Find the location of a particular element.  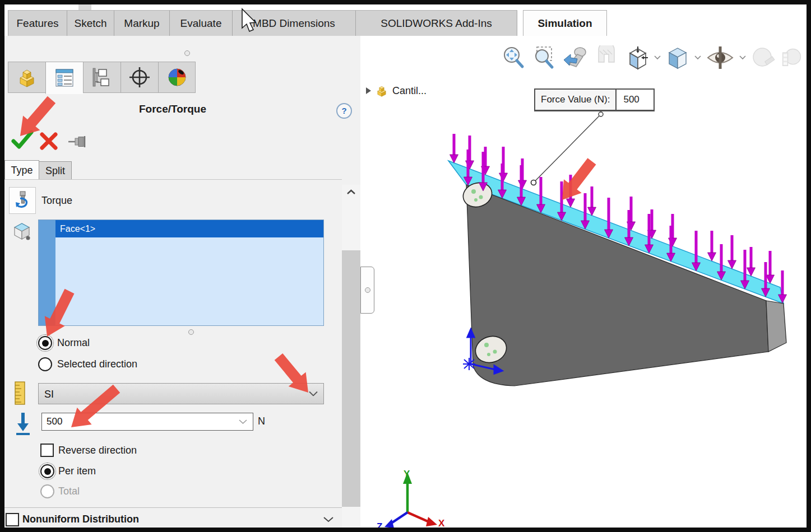

force-value-callout: Force Value (N): 500 is located at coordinates (594, 100).